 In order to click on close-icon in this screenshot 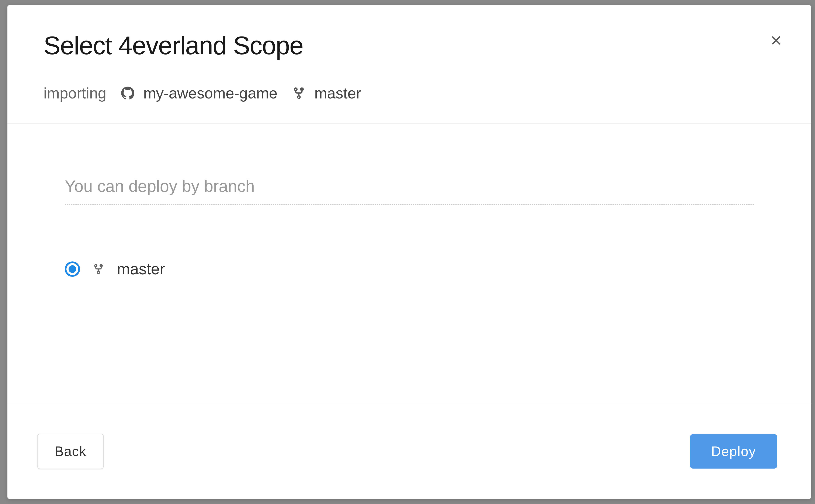, I will do `click(776, 40)`.